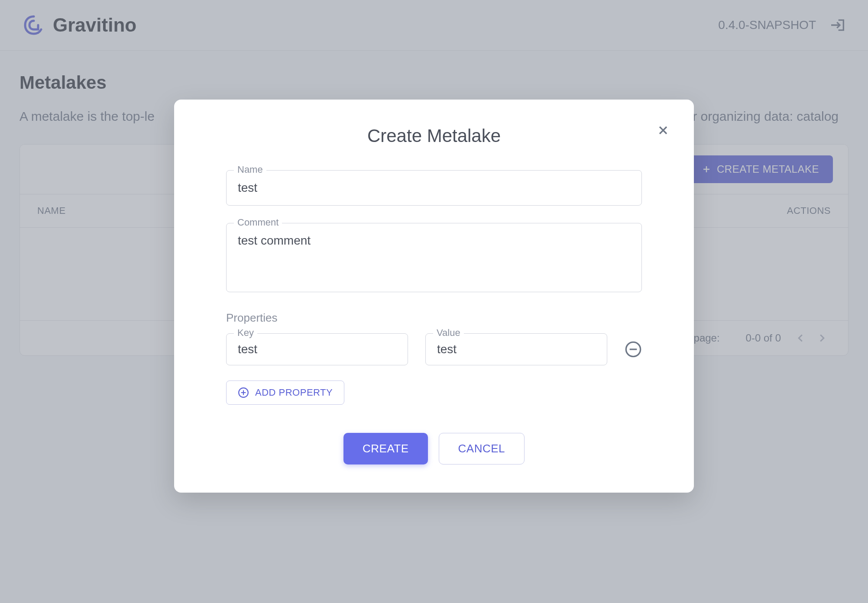  What do you see at coordinates (434, 258) in the screenshot?
I see `comment-input` at bounding box center [434, 258].